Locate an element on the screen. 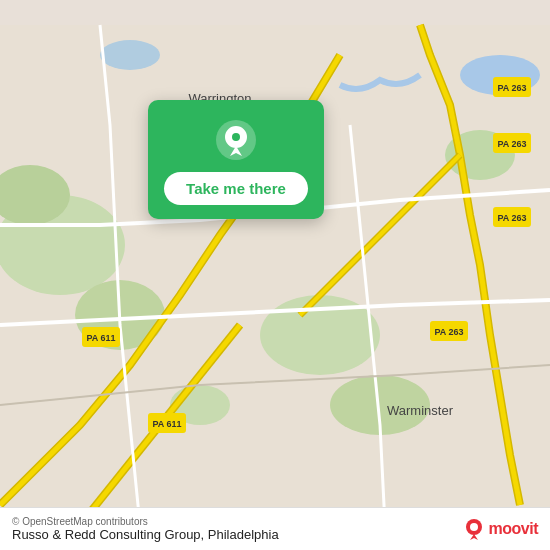 The image size is (550, 550). location-pin-icon is located at coordinates (236, 140).